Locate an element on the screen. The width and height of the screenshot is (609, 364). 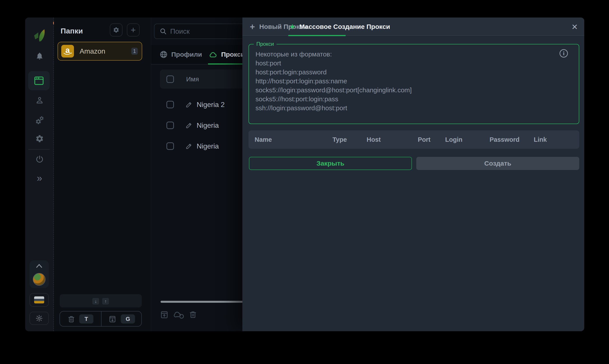
column-host: Host is located at coordinates (374, 140).